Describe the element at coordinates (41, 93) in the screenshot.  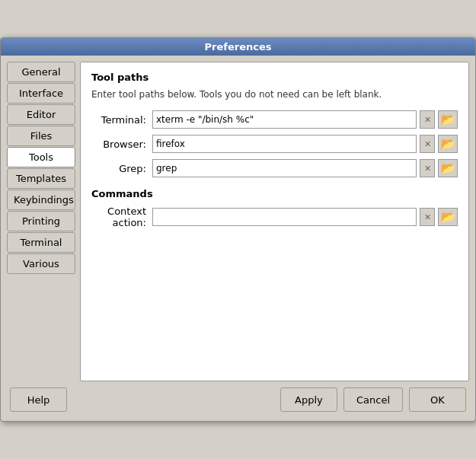
I see `sidebar-item-interface: Interface` at that location.